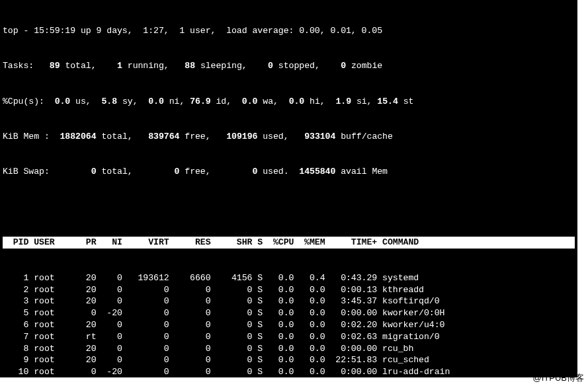 This screenshot has height=388, width=588. I want to click on process-table-header: PID USER PR NI VIRT RES SHR S %CPU %MEM …, so click(288, 243).